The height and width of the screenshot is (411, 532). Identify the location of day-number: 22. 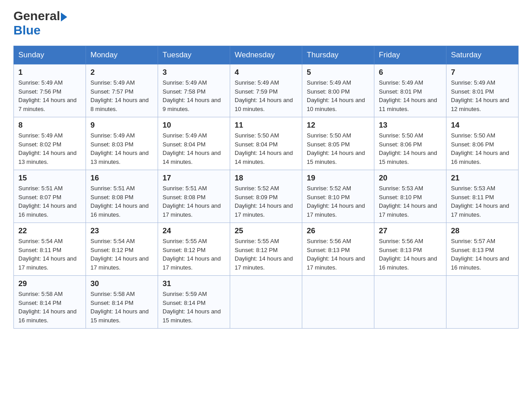
(50, 231).